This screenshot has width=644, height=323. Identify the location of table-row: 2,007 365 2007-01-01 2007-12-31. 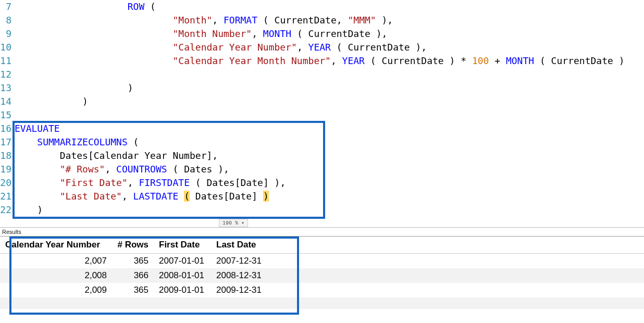
(322, 262).